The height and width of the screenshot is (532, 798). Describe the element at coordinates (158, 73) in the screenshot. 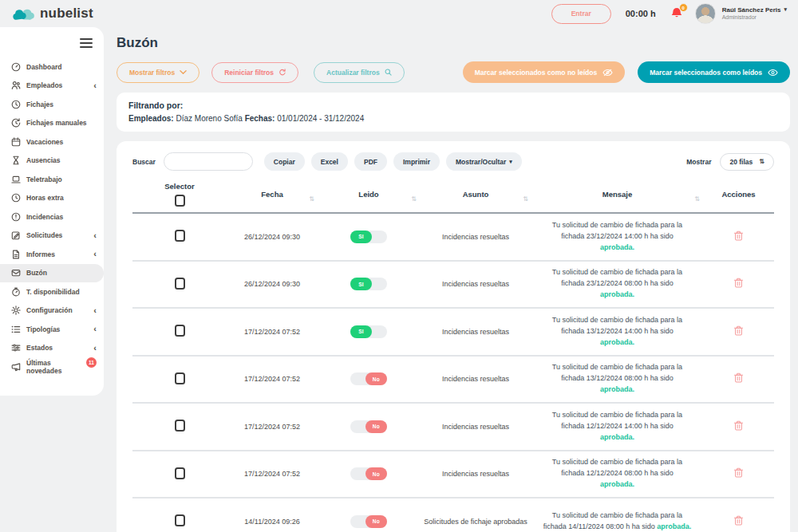

I see `mostrar-filtros-button: Mostrar filtros` at that location.